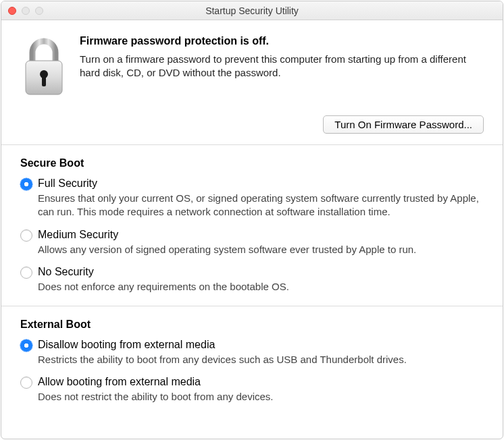 This screenshot has width=504, height=440. What do you see at coordinates (26, 346) in the screenshot?
I see `radio-disallow-external` at bounding box center [26, 346].